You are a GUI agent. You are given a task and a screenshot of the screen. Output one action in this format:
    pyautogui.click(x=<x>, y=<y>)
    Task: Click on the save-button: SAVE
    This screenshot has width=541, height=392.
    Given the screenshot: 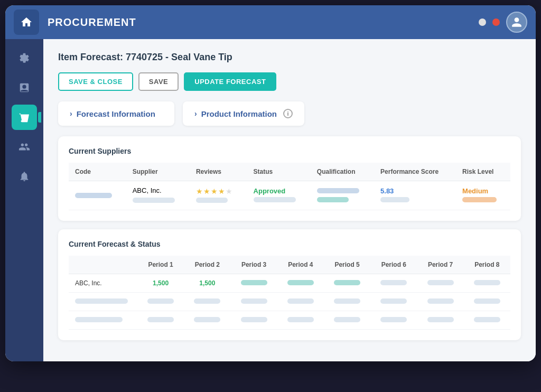 What is the action you would take?
    pyautogui.click(x=158, y=81)
    